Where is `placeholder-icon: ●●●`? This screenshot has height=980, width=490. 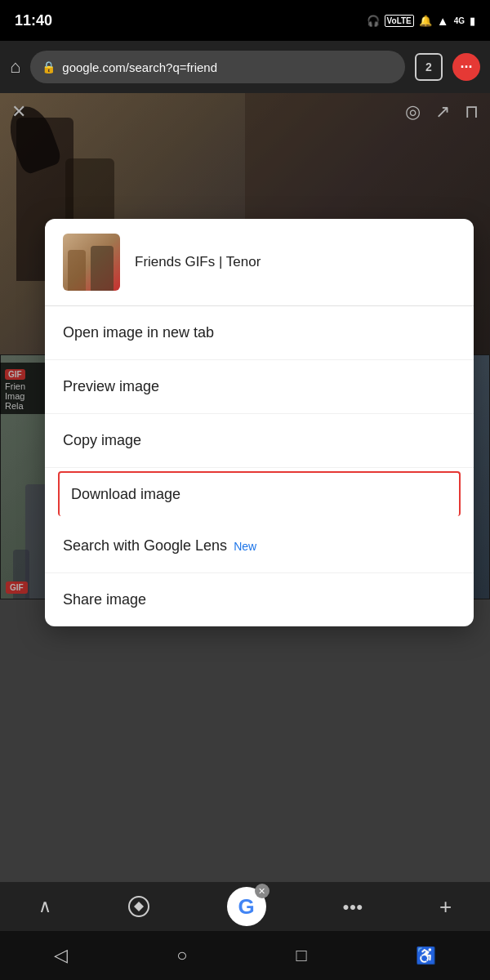
placeholder-icon: ●●● is located at coordinates (353, 906).